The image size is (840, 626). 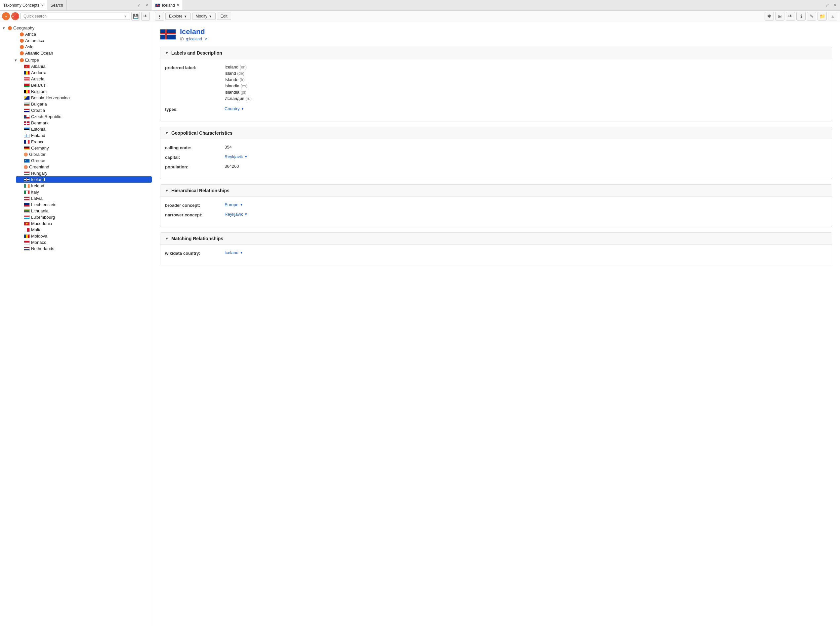 What do you see at coordinates (84, 129) in the screenshot?
I see `tree-row-estonia: Estonia` at bounding box center [84, 129].